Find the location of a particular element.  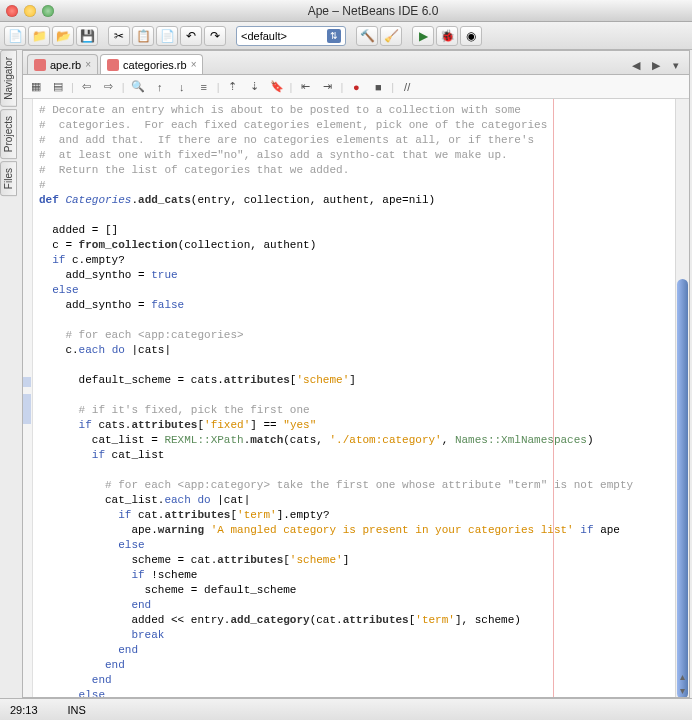

find-selection-button: 🔍 is located at coordinates (138, 87).